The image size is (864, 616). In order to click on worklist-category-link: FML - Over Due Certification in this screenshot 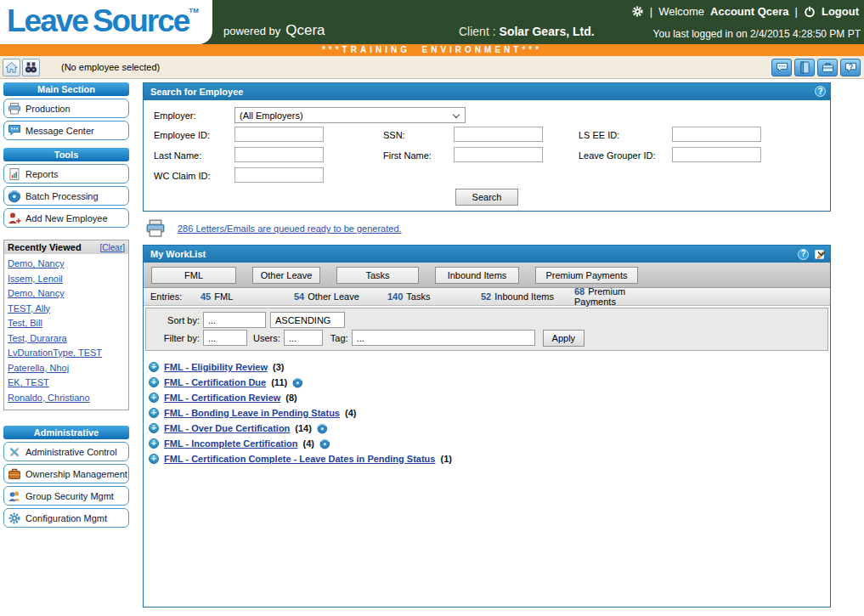, I will do `click(227, 428)`.